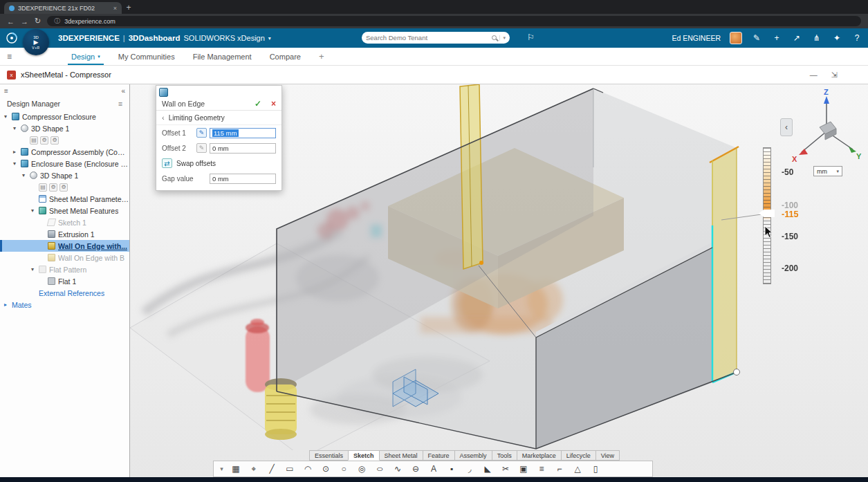 Image resolution: width=868 pixels, height=482 pixels. What do you see at coordinates (115, 8) in the screenshot?
I see `tab-close-icon: ×` at bounding box center [115, 8].